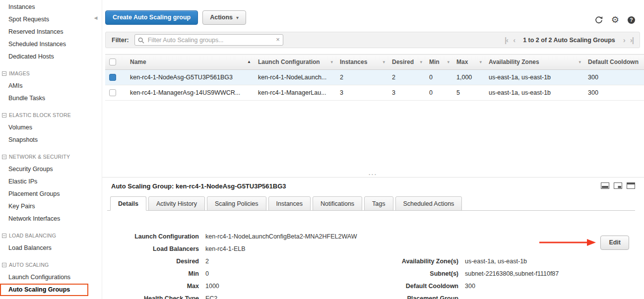  What do you see at coordinates (44, 290) in the screenshot?
I see `sidebar-item-auto-scaling-groups: Auto Scaling Groups` at bounding box center [44, 290].